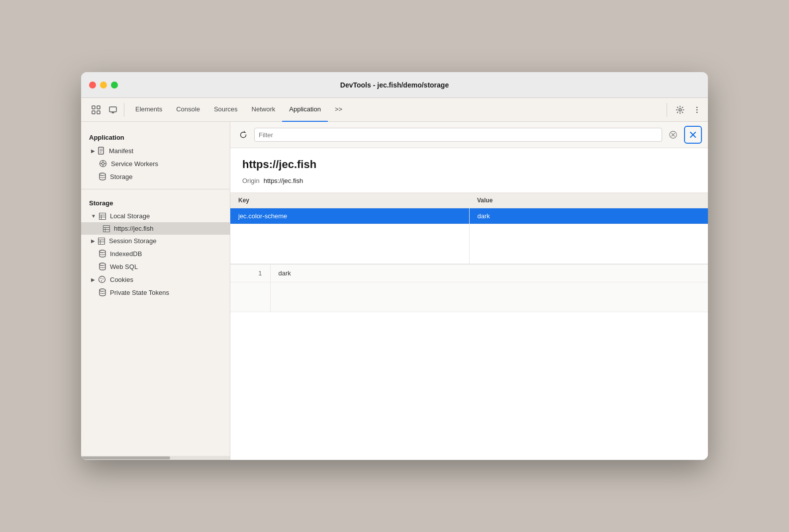 This screenshot has height=532, width=789. Describe the element at coordinates (697, 110) in the screenshot. I see `more-options-icon` at that location.